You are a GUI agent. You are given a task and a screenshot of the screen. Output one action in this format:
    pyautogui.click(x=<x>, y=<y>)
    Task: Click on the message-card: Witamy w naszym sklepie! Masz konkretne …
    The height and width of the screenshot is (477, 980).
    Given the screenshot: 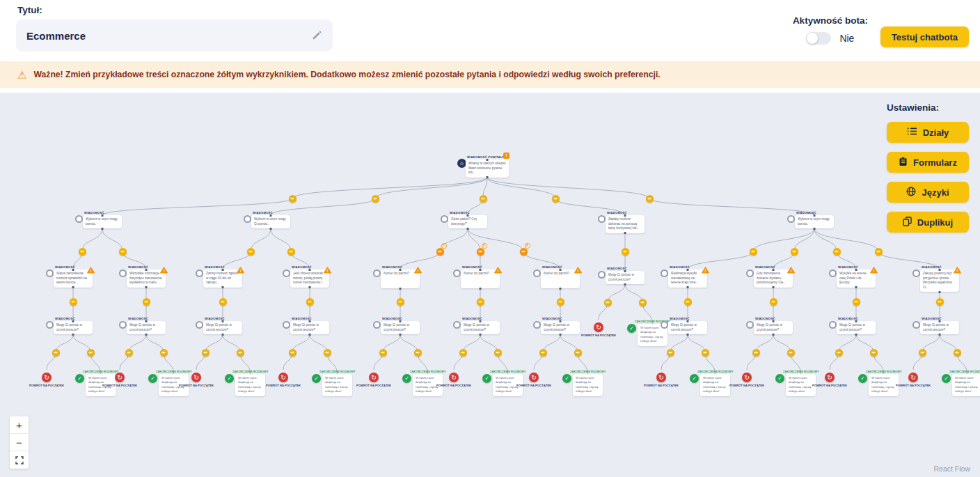 What is the action you would take?
    pyautogui.click(x=487, y=169)
    